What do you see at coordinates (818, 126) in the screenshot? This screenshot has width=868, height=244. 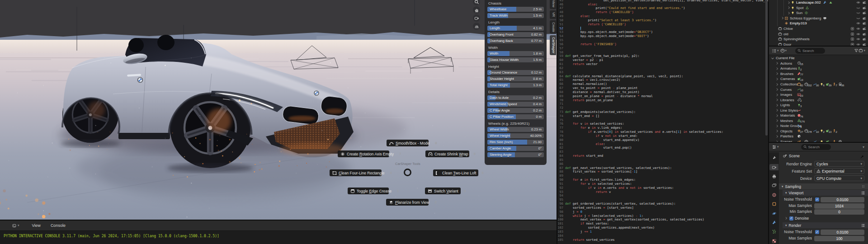 I see `outliner-row-node-groups: Node Groups3` at bounding box center [818, 126].